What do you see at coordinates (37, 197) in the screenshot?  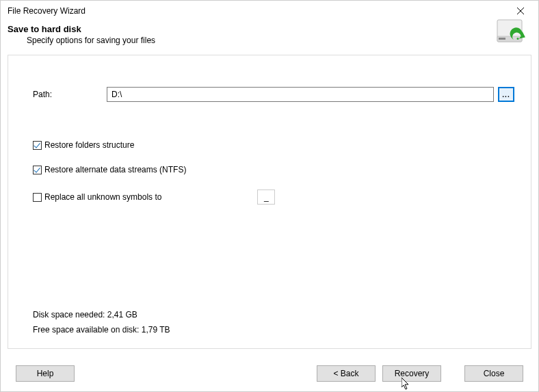 I see `checkbox-replace-symbols` at bounding box center [37, 197].